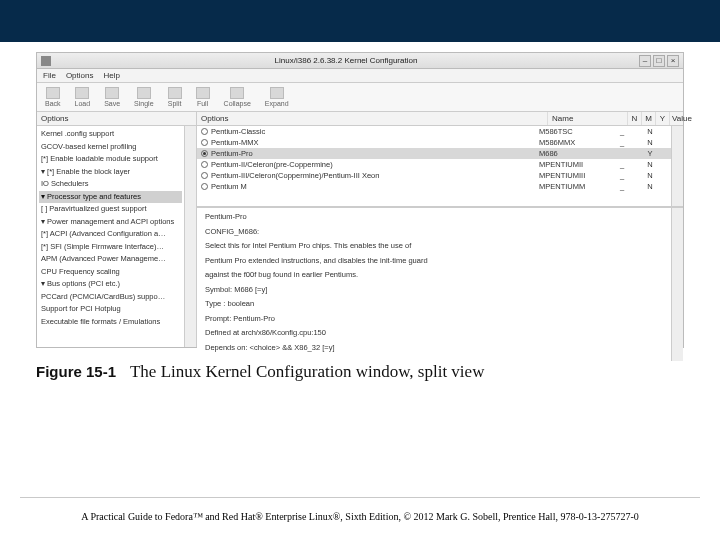 Image resolution: width=720 pixels, height=540 pixels. I want to click on option-row: Pentium-ClassicM586TSC_N, so click(434, 132).